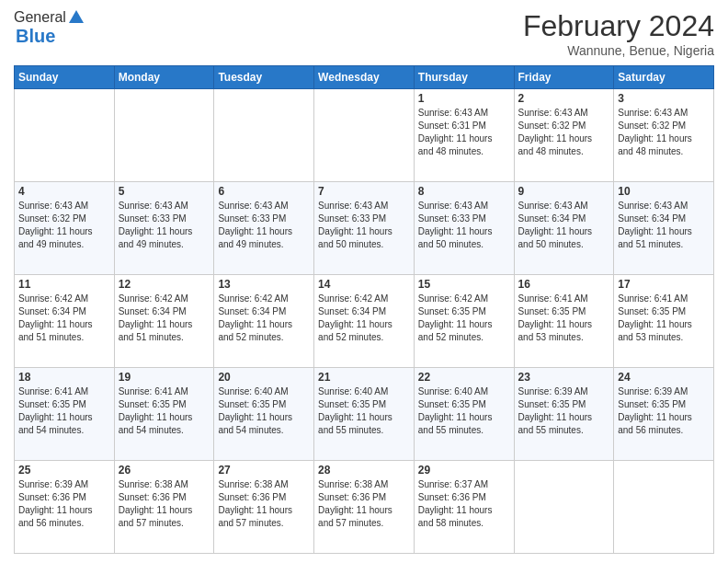  Describe the element at coordinates (64, 377) in the screenshot. I see `day-number: 18` at that location.